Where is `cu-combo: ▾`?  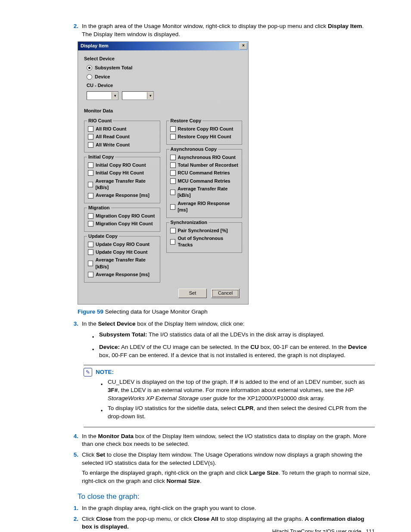
cu-combo: ▾ is located at coordinates (103, 96).